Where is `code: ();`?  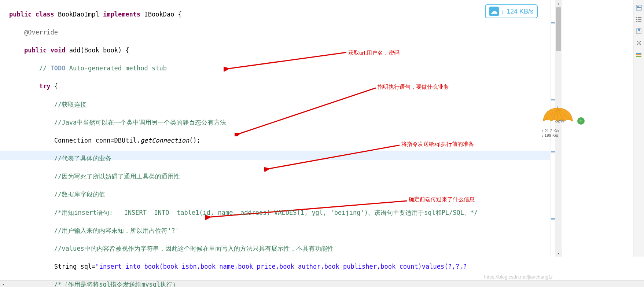
code: (); is located at coordinates (195, 140).